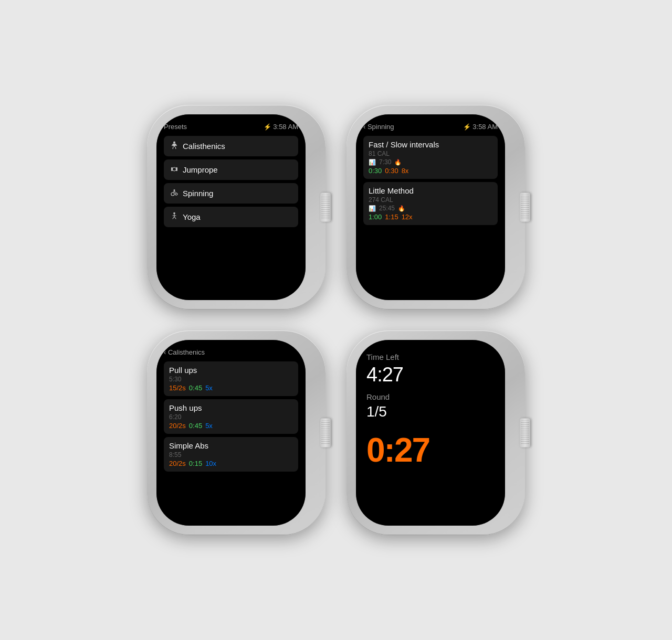 Image resolution: width=672 pixels, height=640 pixels. What do you see at coordinates (231, 370) in the screenshot?
I see `exercise-name-1: Pull ups` at bounding box center [231, 370].